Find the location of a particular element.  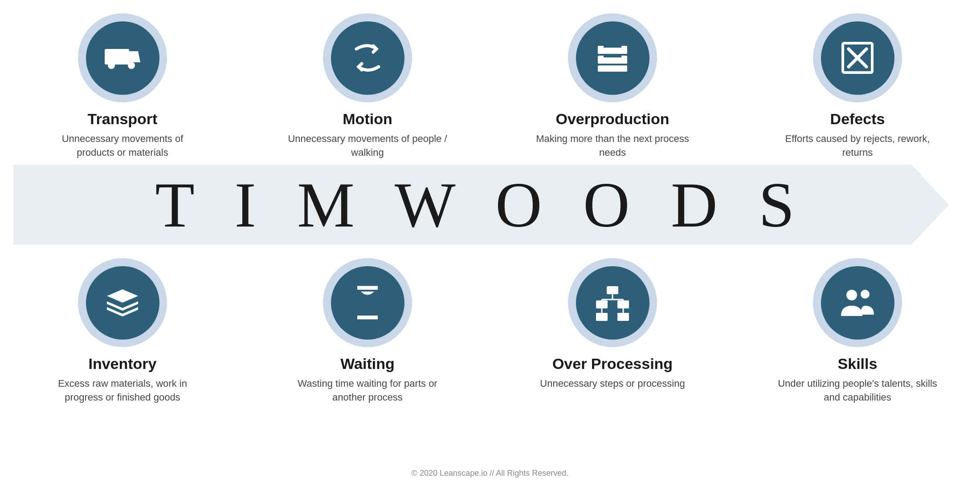

waiting-desc: Wasting time waiting for parts or anothe… is located at coordinates (368, 391).